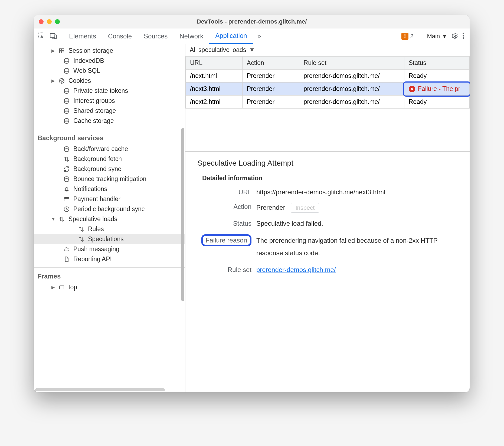 This screenshot has width=504, height=446. I want to click on table-row: /next.htmlPrerenderprerender-demos.glitc…, so click(328, 76).